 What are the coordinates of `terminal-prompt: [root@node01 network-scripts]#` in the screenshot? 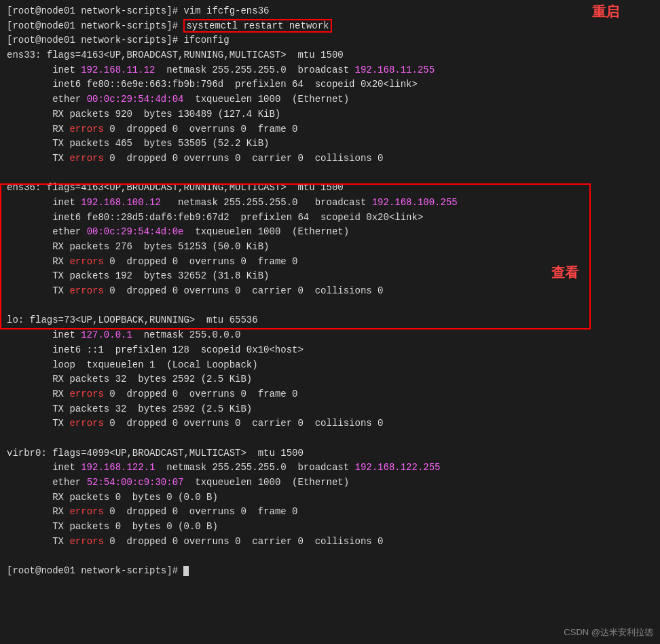 It's located at (330, 571).